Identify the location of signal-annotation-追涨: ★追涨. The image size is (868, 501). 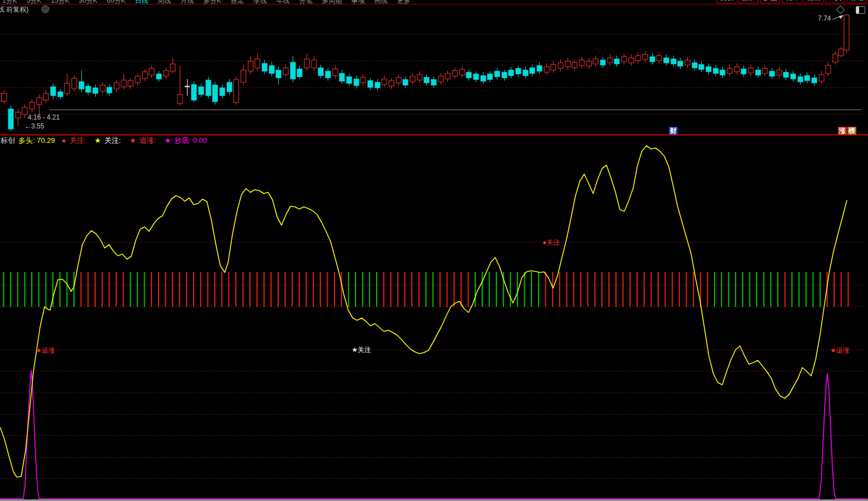
(0, 350).